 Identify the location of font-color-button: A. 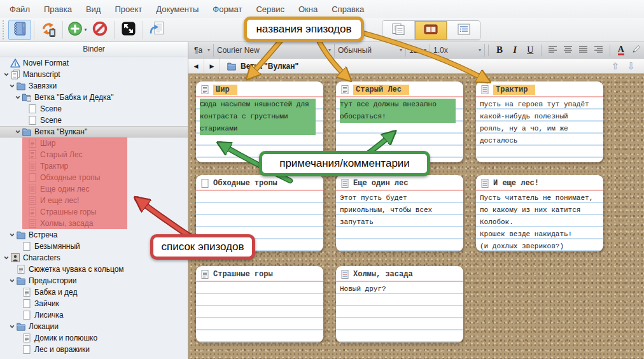
(621, 50).